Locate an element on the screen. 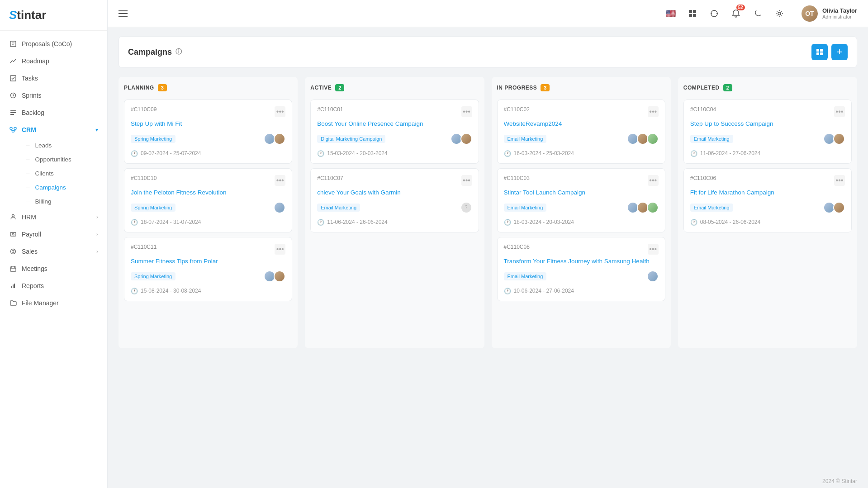  column-header-completed: COMPLETED 2 is located at coordinates (768, 88).